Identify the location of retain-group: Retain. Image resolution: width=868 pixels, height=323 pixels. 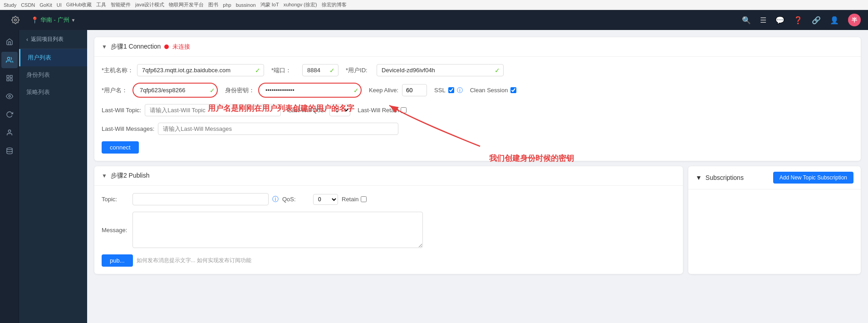
(354, 199).